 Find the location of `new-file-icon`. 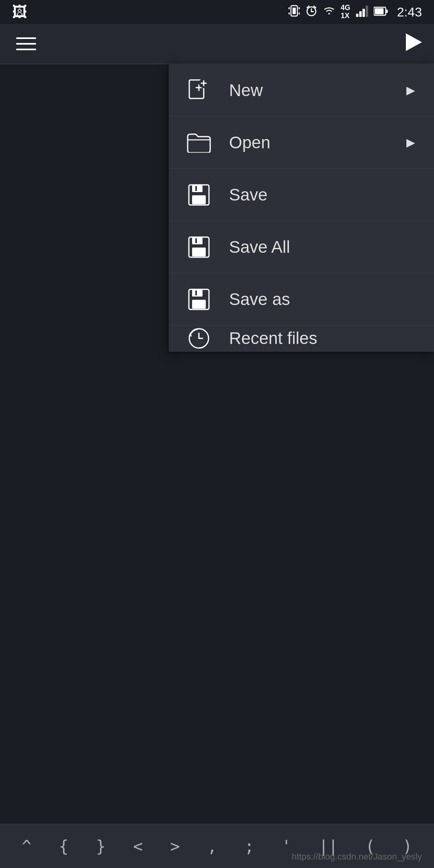

new-file-icon is located at coordinates (199, 90).